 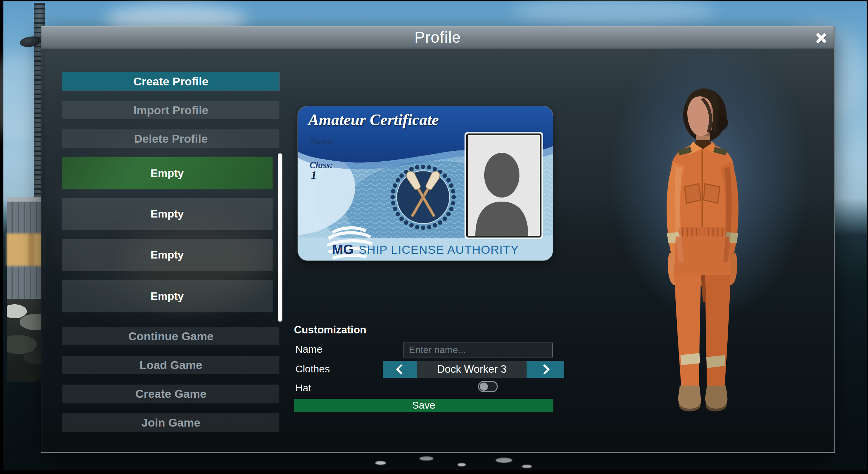 What do you see at coordinates (171, 365) in the screenshot?
I see `load-game-button: Load Game` at bounding box center [171, 365].